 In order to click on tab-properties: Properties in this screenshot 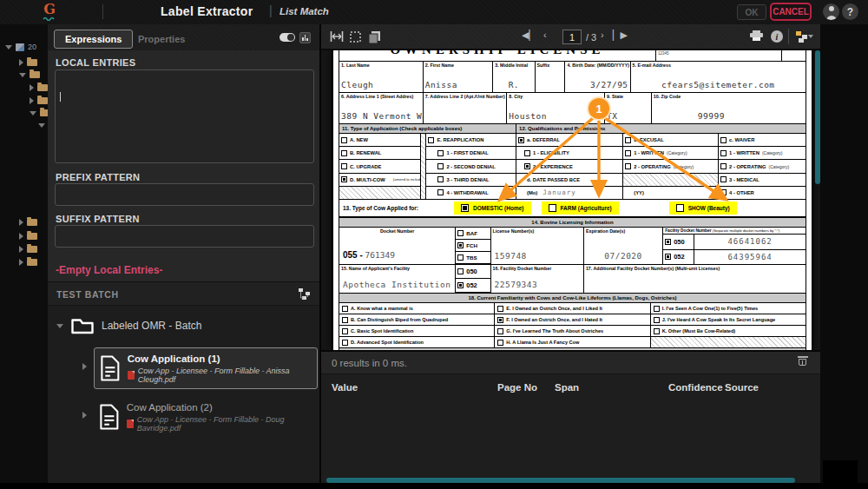, I will do `click(161, 39)`.